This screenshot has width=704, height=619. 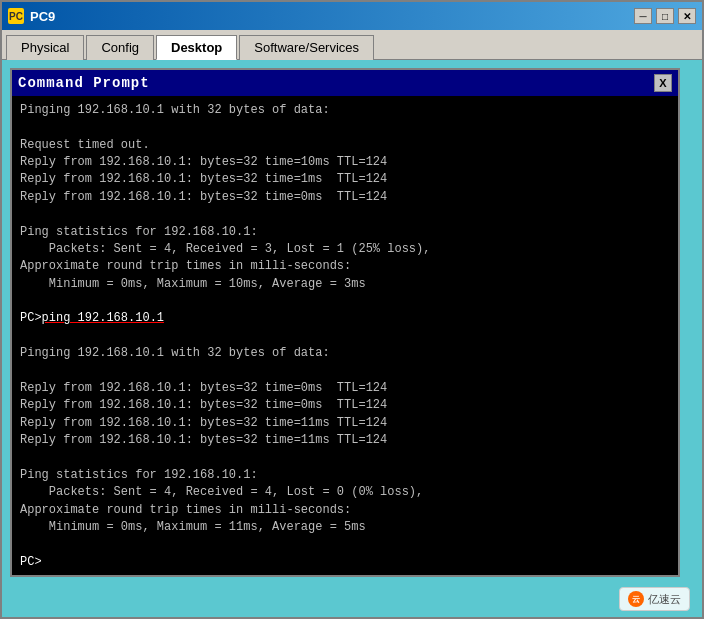 I want to click on bottom-bar: 云 亿速云, so click(x=352, y=599).